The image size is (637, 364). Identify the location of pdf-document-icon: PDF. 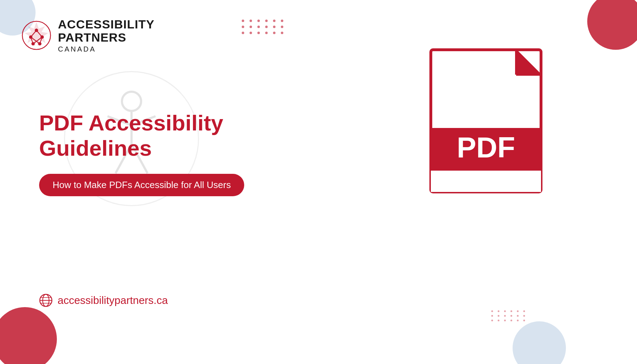
(495, 133).